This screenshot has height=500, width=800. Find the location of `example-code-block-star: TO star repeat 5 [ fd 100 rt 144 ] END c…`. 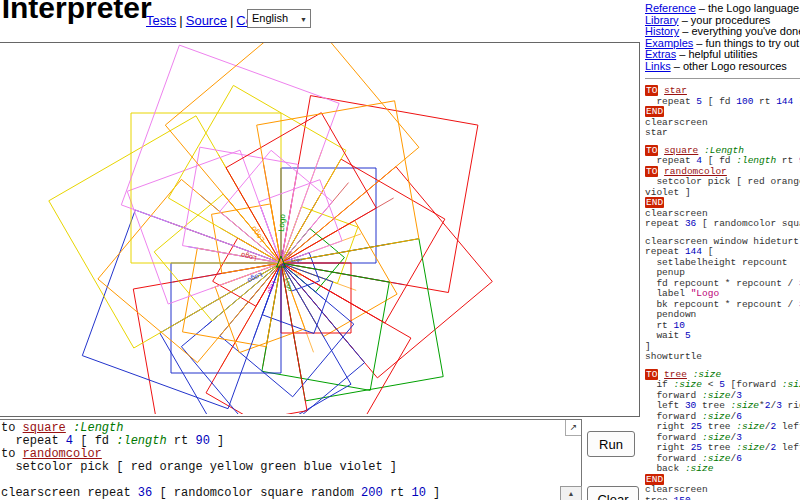

example-code-block-star: TO star repeat 5 [ fd 100 rt 144 ] END c… is located at coordinates (722, 112).